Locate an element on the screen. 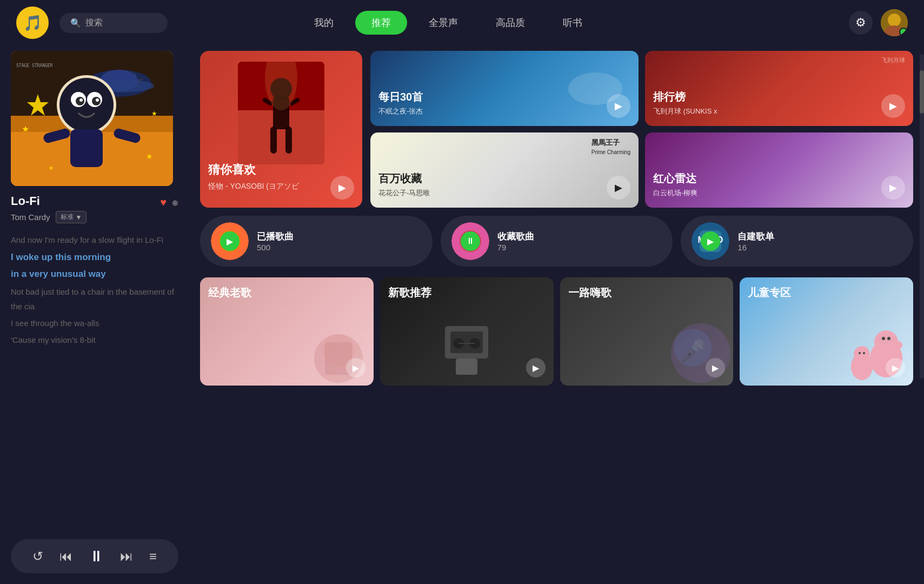 This screenshot has height=584, width=924. tab-recommend: 推荐 is located at coordinates (381, 23).